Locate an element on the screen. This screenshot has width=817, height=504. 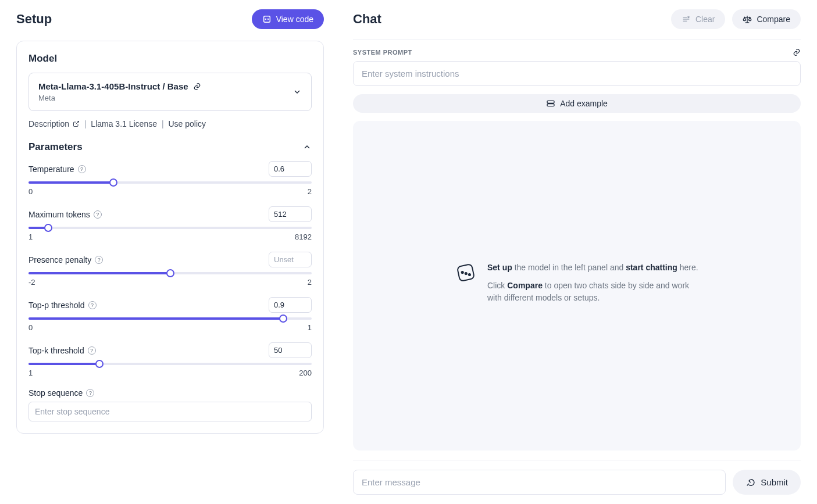
dice-icon is located at coordinates (466, 273).